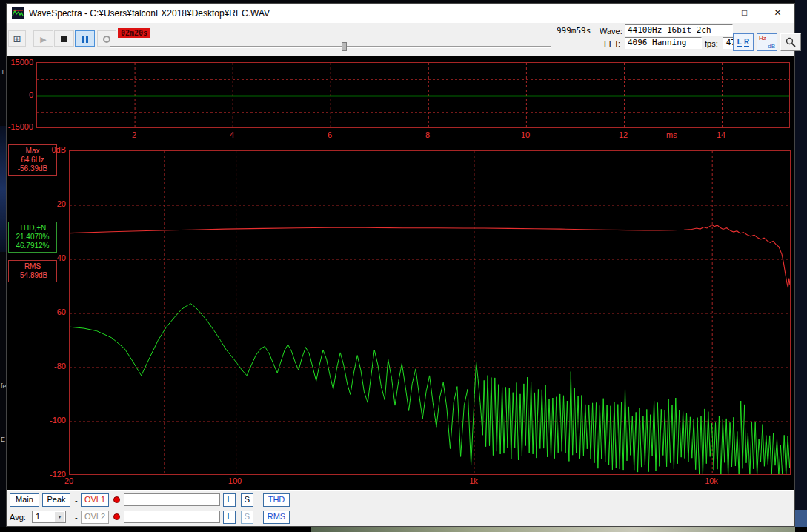 Image resolution: width=807 pixels, height=532 pixels. What do you see at coordinates (24, 500) in the screenshot?
I see `main-button: Main` at bounding box center [24, 500].